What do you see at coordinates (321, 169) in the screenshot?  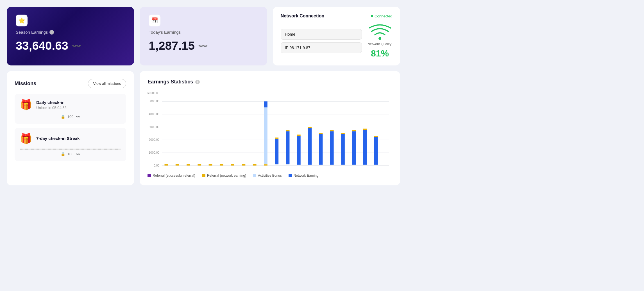 I see `svg-text: 18` at bounding box center [321, 169].